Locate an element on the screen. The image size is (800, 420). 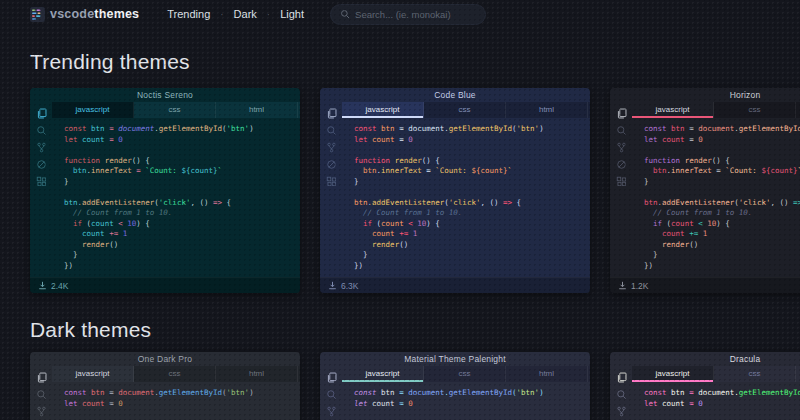
theme-card: Dracula is located at coordinates (705, 386).